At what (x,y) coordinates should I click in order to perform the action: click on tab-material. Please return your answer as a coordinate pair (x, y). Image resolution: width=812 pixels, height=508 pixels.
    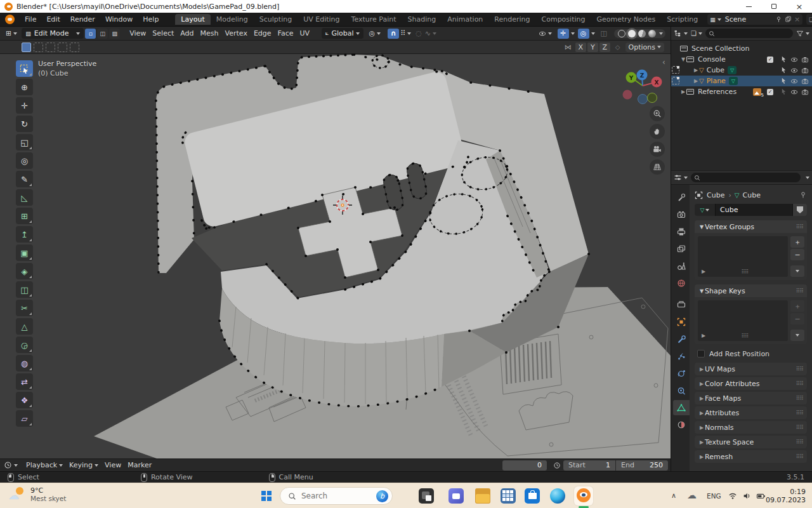
    Looking at the image, I should click on (681, 425).